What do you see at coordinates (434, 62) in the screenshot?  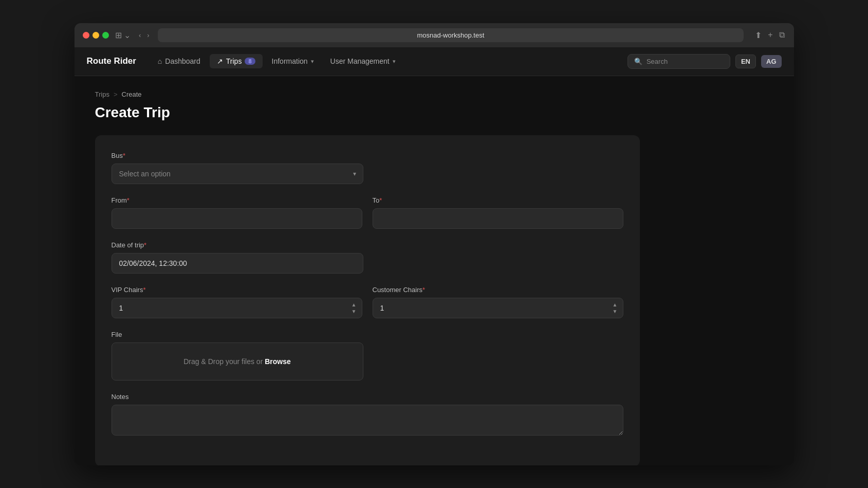 I see `navbar: Route Rider ⌂ Dashboard ↗ Trips 8 Inform…` at bounding box center [434, 62].